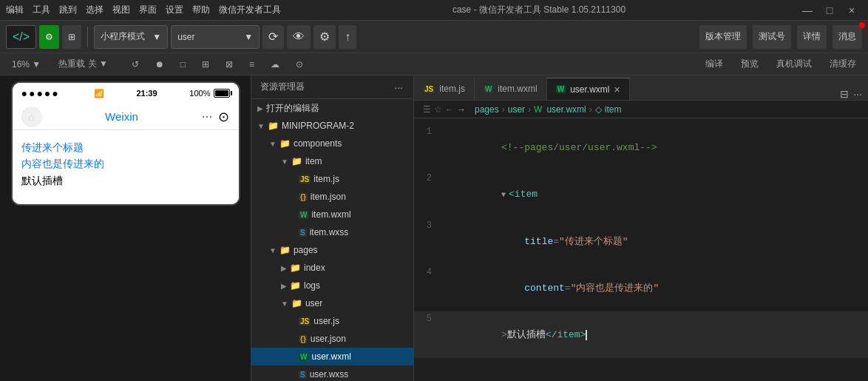 The image size is (868, 381). Describe the element at coordinates (333, 339) in the screenshot. I see `tree-user-json: {} user.json` at that location.